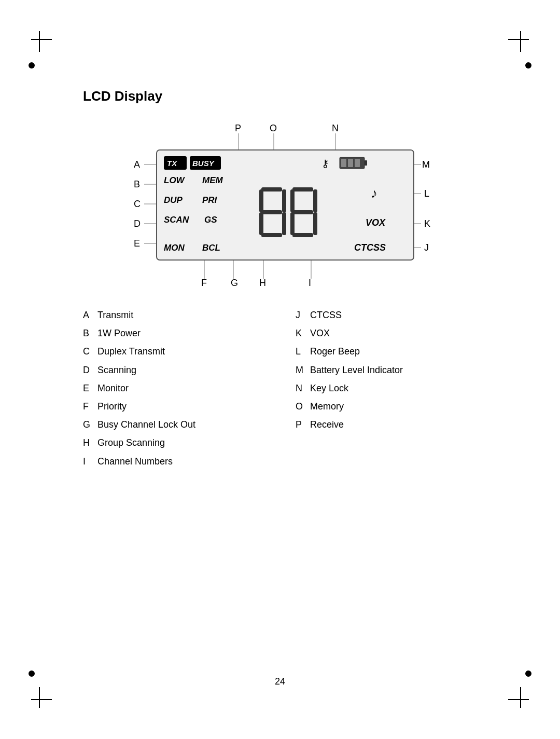 This screenshot has width=560, height=739. I want to click on desc-letter-d: D, so click(90, 371).